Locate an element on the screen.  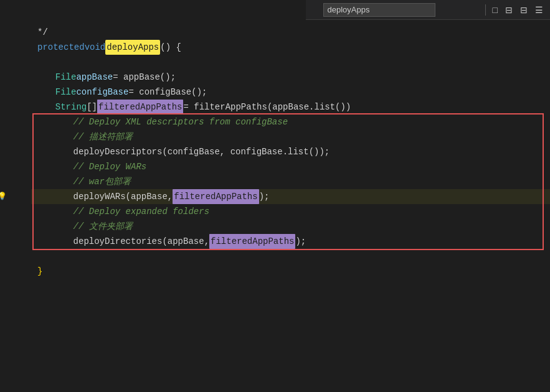
regex-button is located at coordinates (459, 10).